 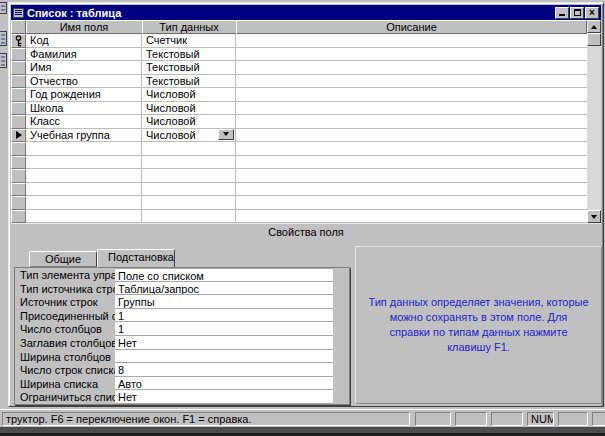 What do you see at coordinates (18, 27) in the screenshot?
I see `grid-corner-cell` at bounding box center [18, 27].